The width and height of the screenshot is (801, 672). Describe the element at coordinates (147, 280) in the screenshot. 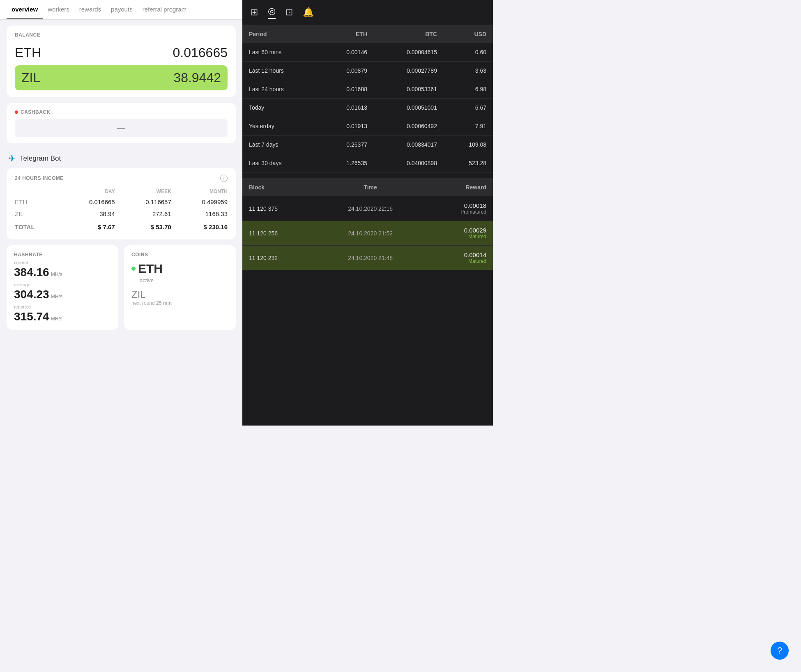

I see `eth-coin-status: active` at that location.